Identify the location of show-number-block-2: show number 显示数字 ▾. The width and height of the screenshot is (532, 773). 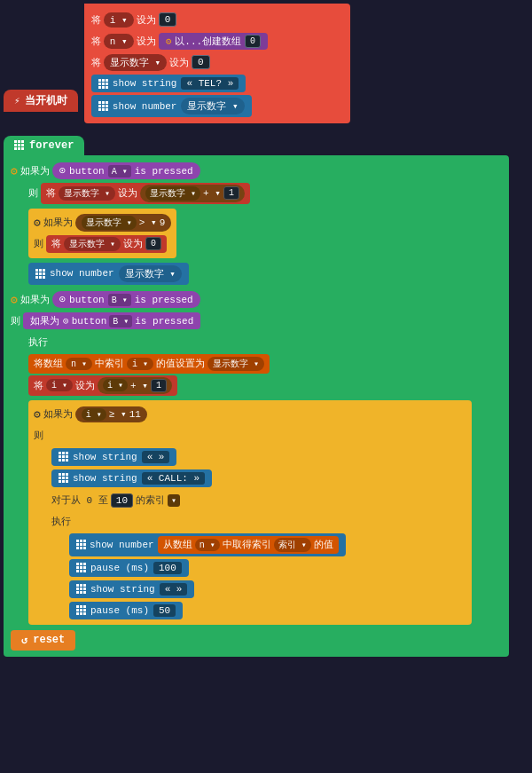
(108, 273).